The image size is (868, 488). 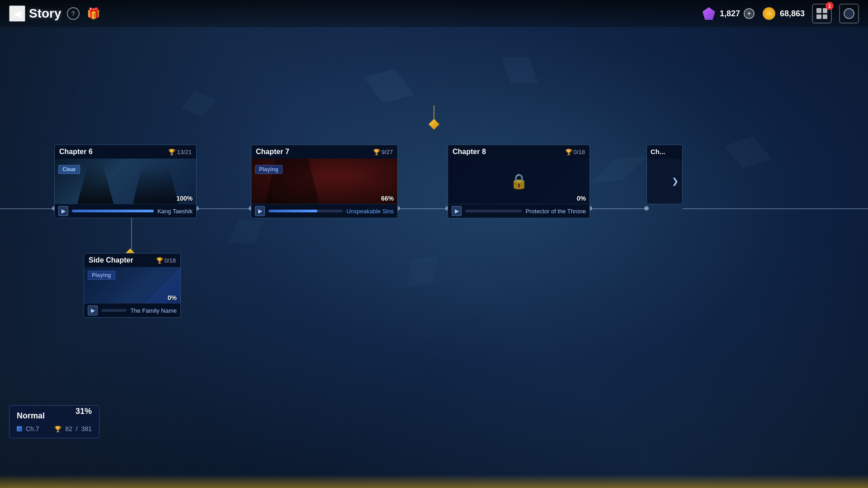 I want to click on trophy-icon-ch8: 🏆, so click(x=569, y=152).